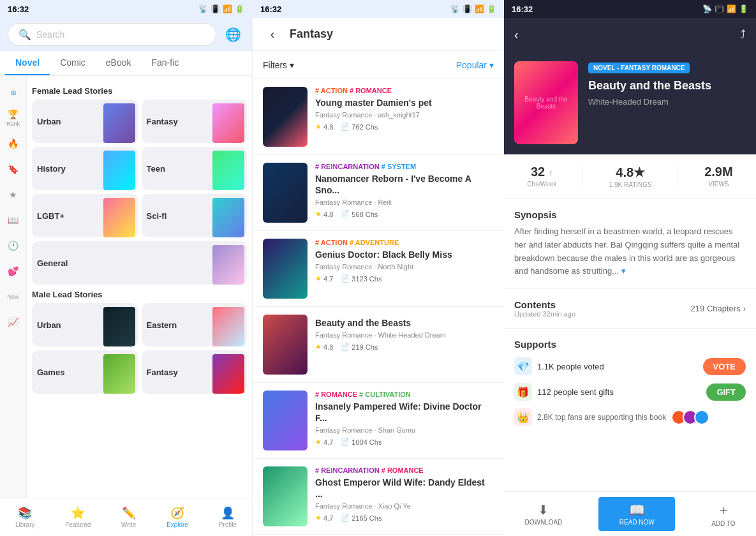  What do you see at coordinates (27, 63) in the screenshot?
I see `tab-novel: Novel` at bounding box center [27, 63].